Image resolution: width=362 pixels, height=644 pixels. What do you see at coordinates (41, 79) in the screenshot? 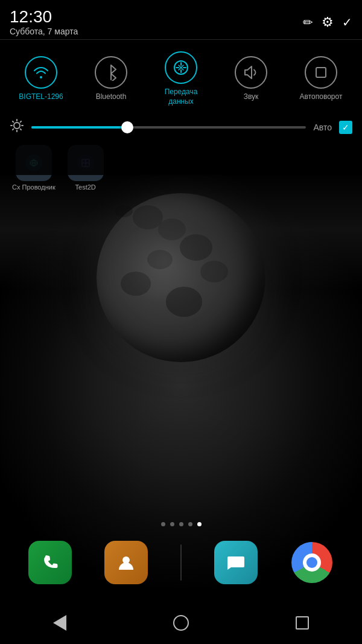
I see `toggle-wifi: BIGTEL-1296` at bounding box center [41, 79].